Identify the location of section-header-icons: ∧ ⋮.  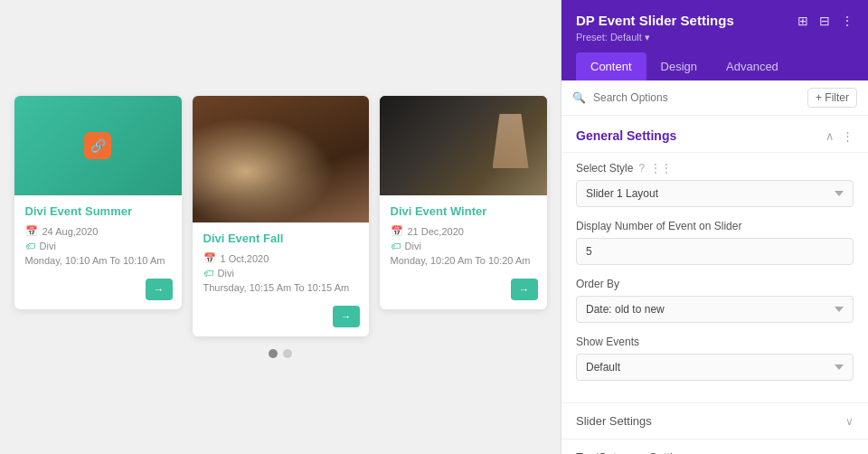
(839, 136).